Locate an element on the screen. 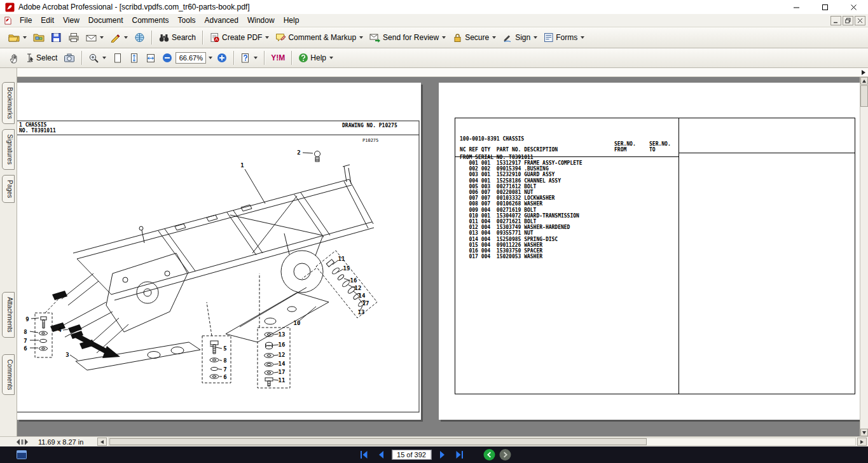 Image resolution: width=868 pixels, height=463 pixels. menu-item: Comments is located at coordinates (151, 20).